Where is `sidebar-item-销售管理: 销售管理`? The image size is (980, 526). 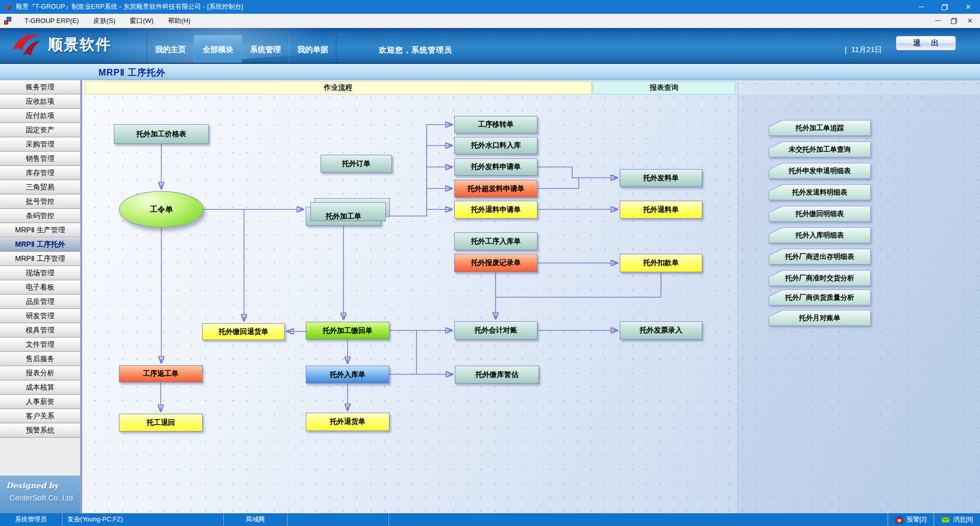
sidebar-item-销售管理: 销售管理 is located at coordinates (40, 159).